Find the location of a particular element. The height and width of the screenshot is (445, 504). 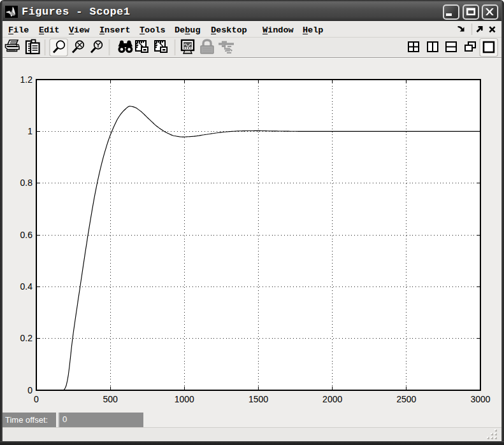

svg-text: 2000 is located at coordinates (333, 399).